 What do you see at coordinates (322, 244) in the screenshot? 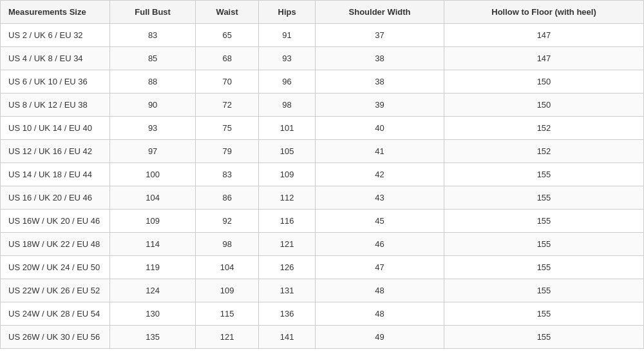
I see `table-row: US 18W / UK 22 / EU 481149812146155` at bounding box center [322, 244].